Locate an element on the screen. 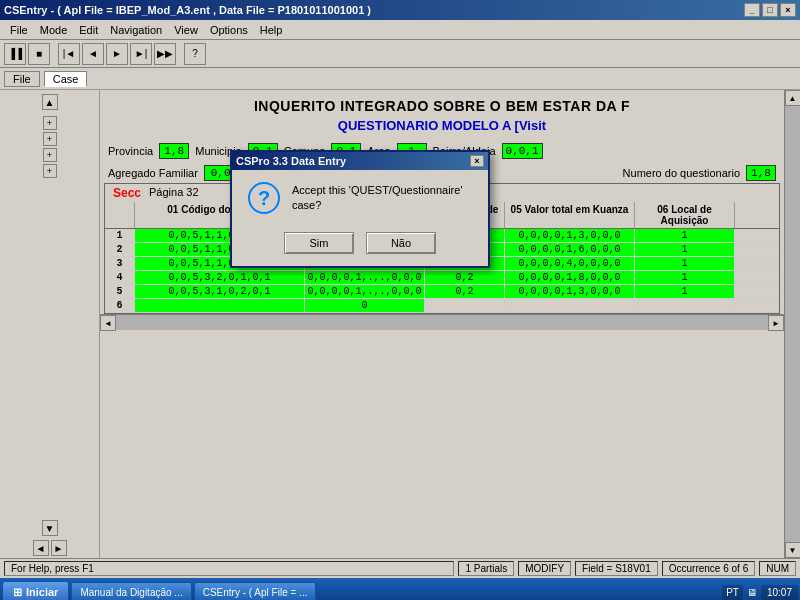  start-label: Iniciar is located at coordinates (42, 592).